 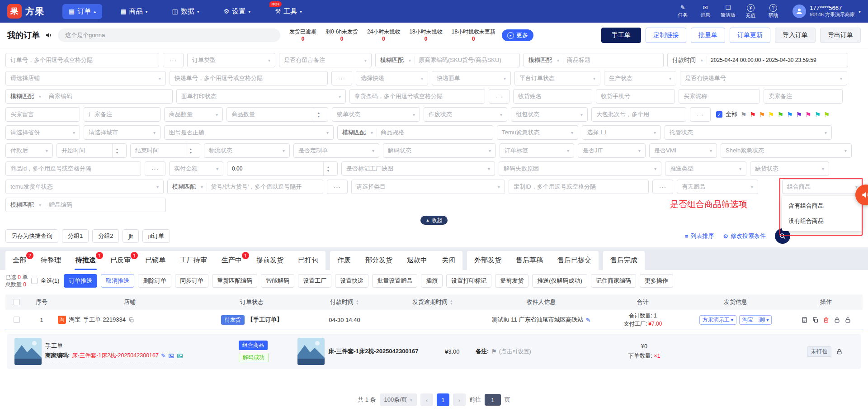 I want to click on category-filter: 请选择类目▾, so click(x=428, y=187).